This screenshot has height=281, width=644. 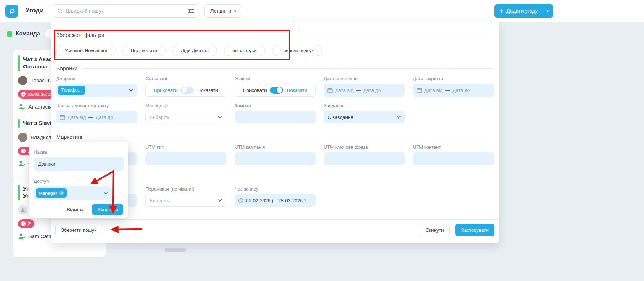 I want to click on record-time-value: 01-02-2026 (—28-02-2026 2, so click(x=277, y=201).